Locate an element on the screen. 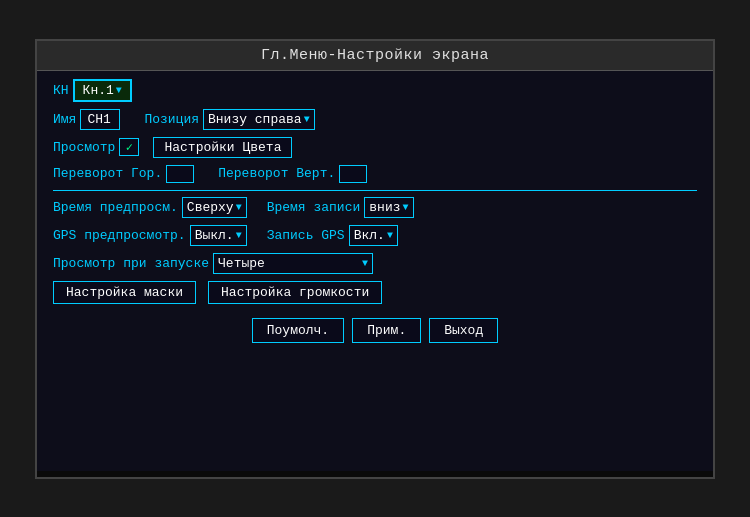 This screenshot has width=750, height=517. color-settings-button: Настройки Цвета is located at coordinates (222, 148).